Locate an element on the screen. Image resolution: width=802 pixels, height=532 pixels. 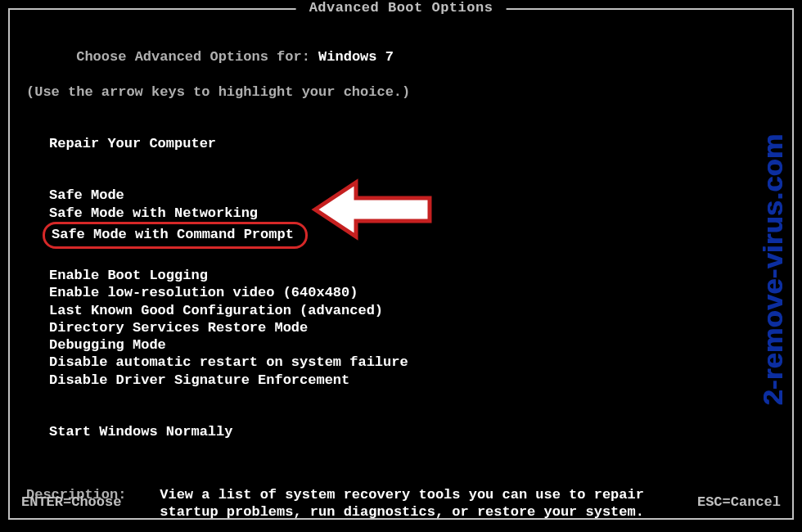
window-title: Advanced Boot Options is located at coordinates (401, 8).